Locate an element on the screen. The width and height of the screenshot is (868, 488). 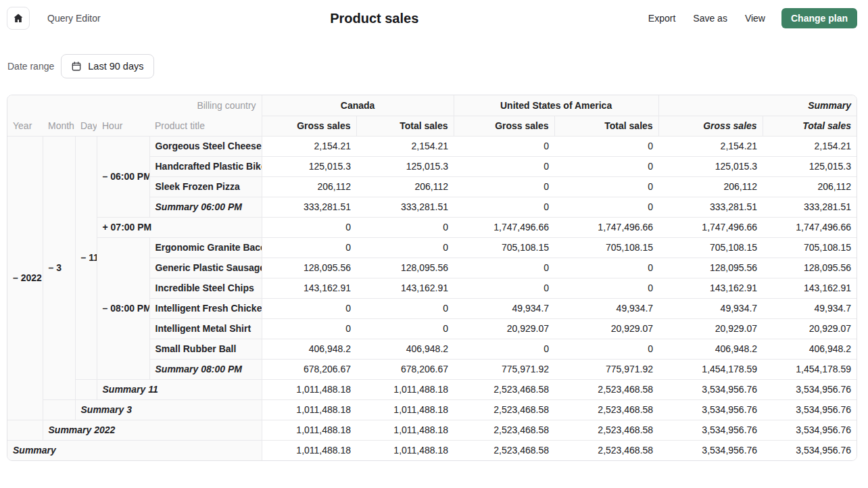
view-button: View is located at coordinates (755, 18).